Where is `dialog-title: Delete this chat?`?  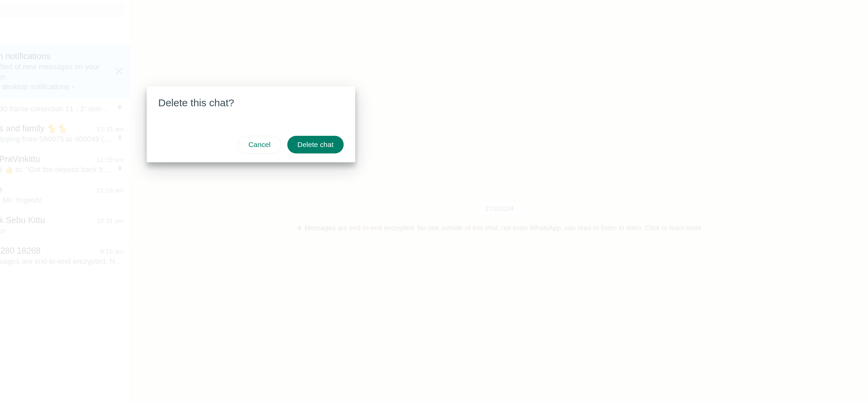
dialog-title: Delete this chat? is located at coordinates (251, 103).